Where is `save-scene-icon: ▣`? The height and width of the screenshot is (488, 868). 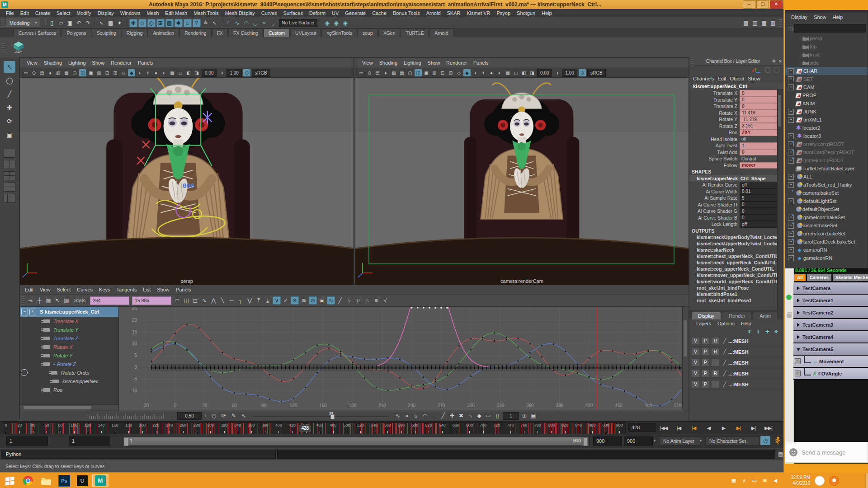
save-scene-icon: ▣ is located at coordinates (70, 23).